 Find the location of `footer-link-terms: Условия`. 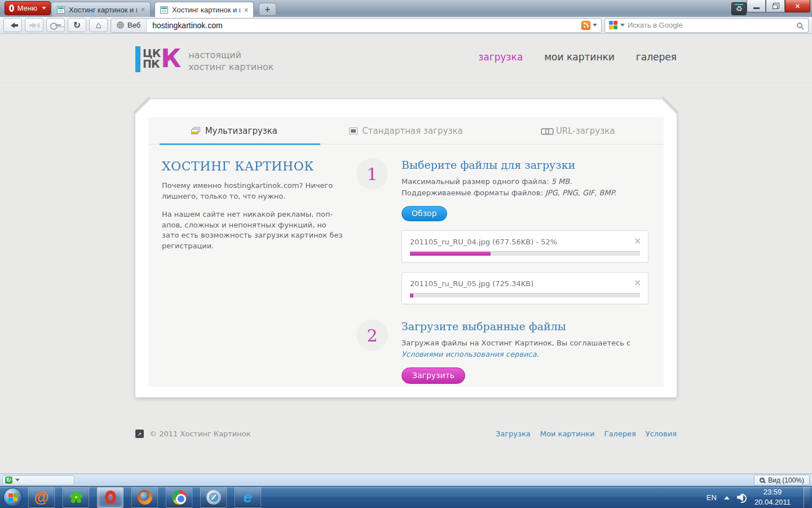

footer-link-terms: Условия is located at coordinates (661, 433).